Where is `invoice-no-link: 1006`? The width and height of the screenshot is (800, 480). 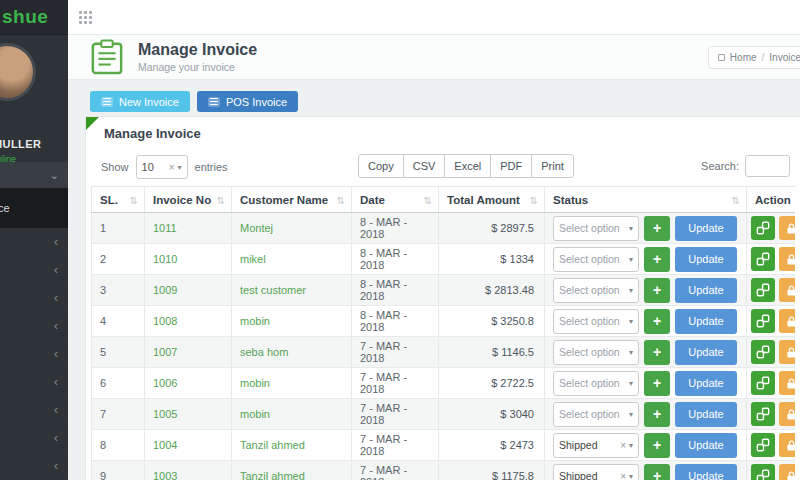 invoice-no-link: 1006 is located at coordinates (165, 383).